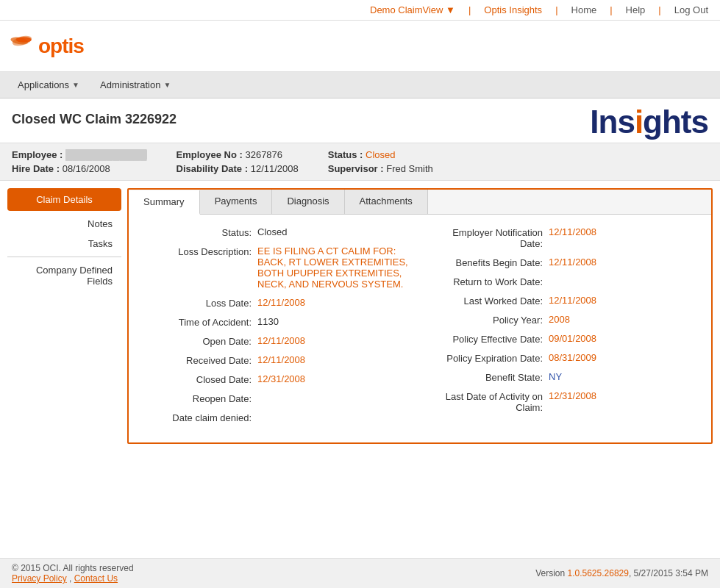 Image resolution: width=720 pixels, height=588 pixels. Describe the element at coordinates (691, 10) in the screenshot. I see `logout-link: Log Out` at that location.